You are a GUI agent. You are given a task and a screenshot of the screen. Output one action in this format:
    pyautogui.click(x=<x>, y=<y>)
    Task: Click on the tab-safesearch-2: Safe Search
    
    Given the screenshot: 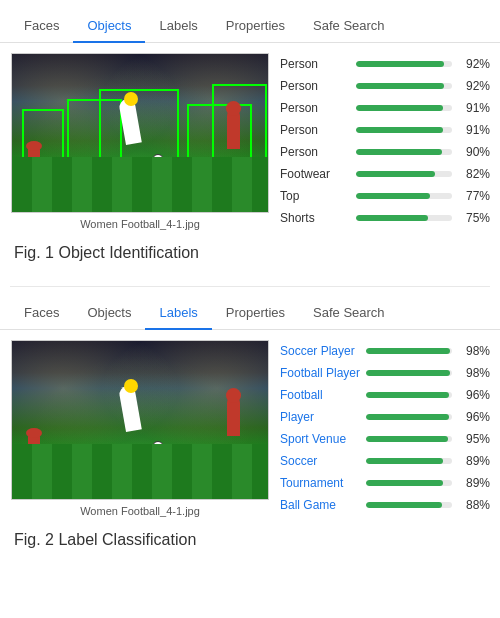 What is the action you would take?
    pyautogui.click(x=349, y=314)
    